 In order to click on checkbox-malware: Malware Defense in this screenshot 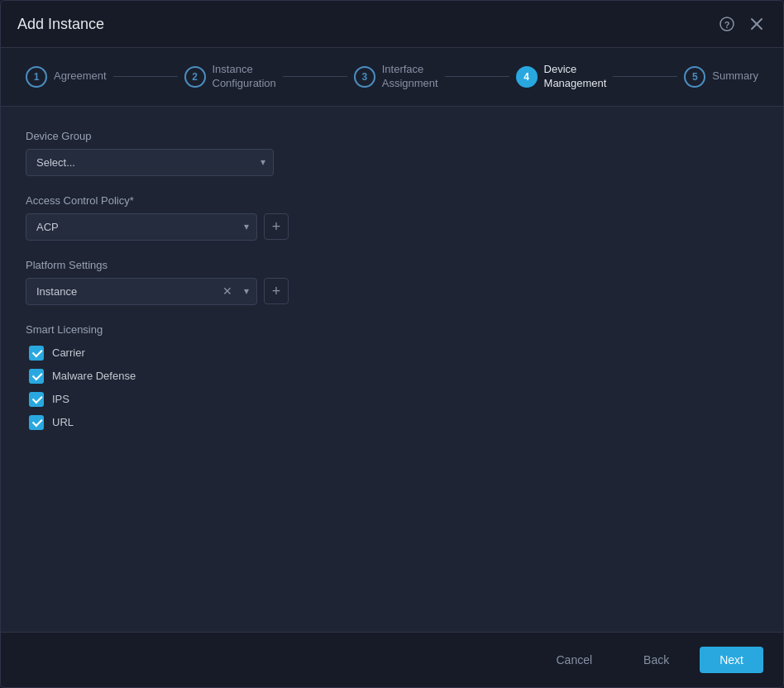, I will do `click(394, 376)`.